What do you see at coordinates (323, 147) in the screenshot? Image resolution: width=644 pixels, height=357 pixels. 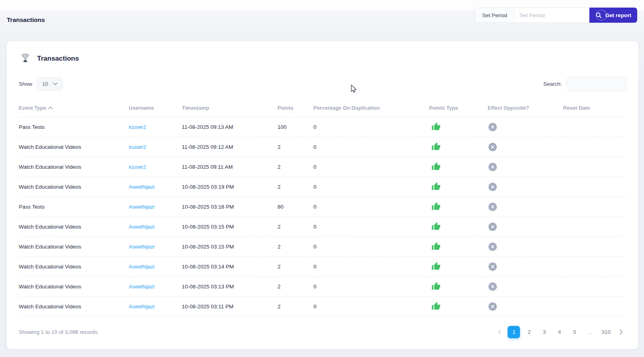 I see `table-row: Watch Educational Videos icuser2 11-08-2…` at bounding box center [323, 147].